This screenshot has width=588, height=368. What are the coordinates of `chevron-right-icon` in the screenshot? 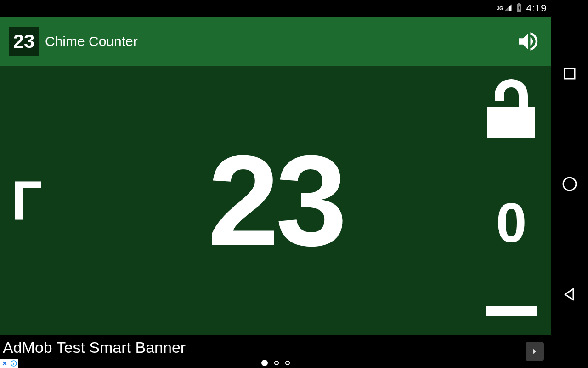 It's located at (535, 351).